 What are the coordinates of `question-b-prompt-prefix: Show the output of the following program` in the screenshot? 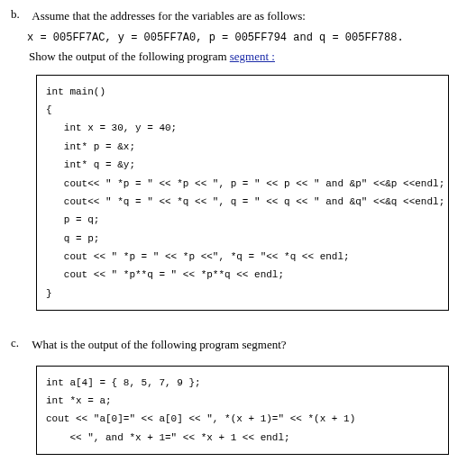 It's located at (130, 56).